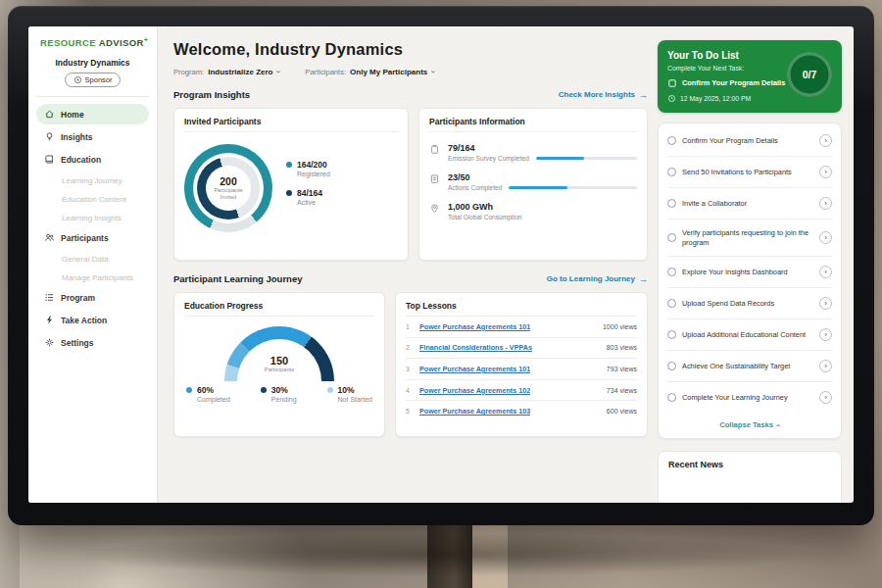 The width and height of the screenshot is (882, 588). What do you see at coordinates (94, 200) in the screenshot?
I see `sidebar-item-label: Education Content` at bounding box center [94, 200].